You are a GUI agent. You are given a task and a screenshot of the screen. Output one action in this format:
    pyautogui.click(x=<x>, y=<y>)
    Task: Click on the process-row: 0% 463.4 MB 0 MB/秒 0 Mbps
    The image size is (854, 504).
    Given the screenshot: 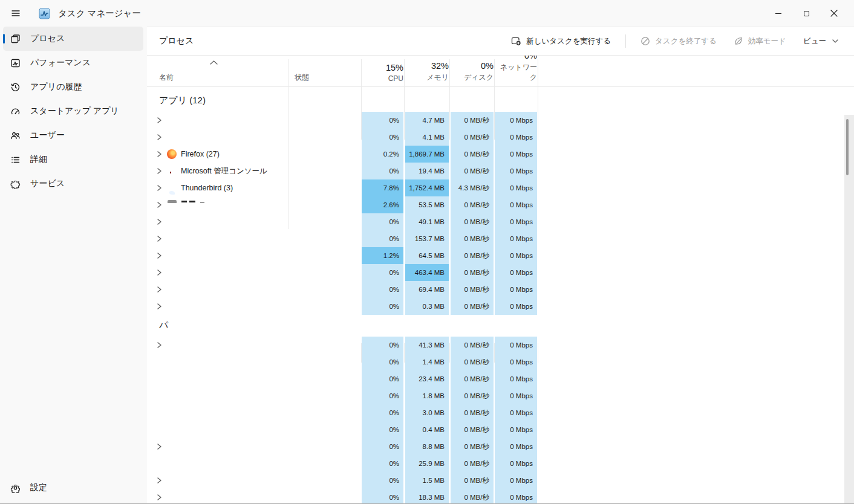 What is the action you would take?
    pyautogui.click(x=496, y=273)
    